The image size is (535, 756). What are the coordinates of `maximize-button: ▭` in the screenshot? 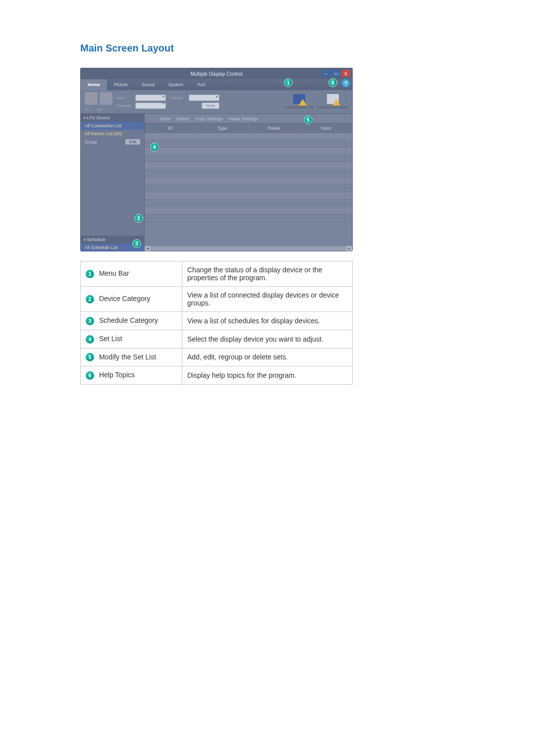 It's located at (336, 73).